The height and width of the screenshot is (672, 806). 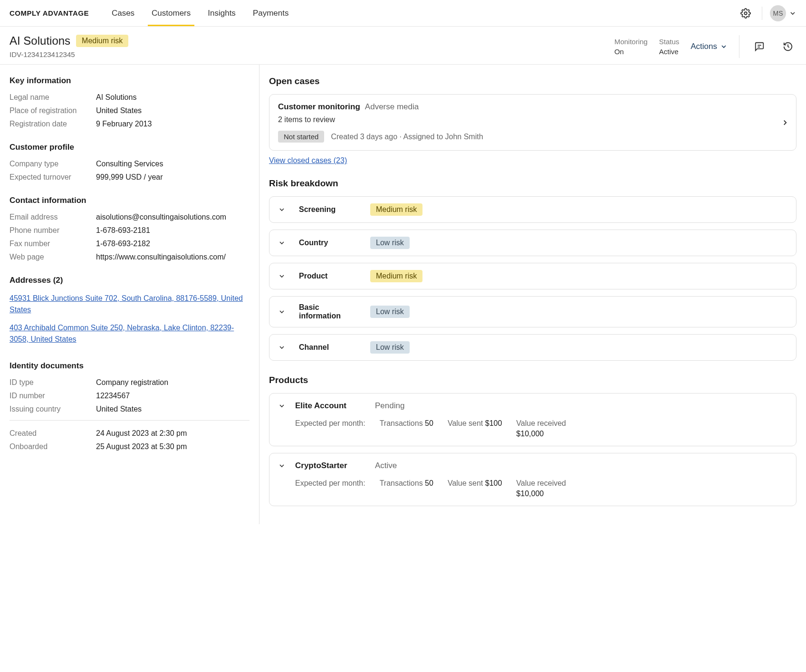 I want to click on product-status: Active, so click(x=386, y=466).